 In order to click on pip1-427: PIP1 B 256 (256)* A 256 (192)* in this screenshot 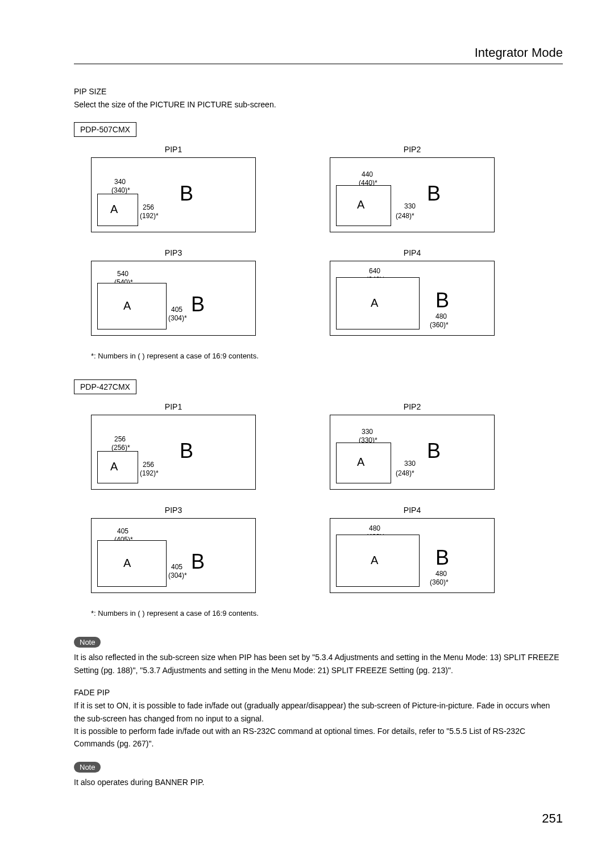, I will do `click(173, 446)`.